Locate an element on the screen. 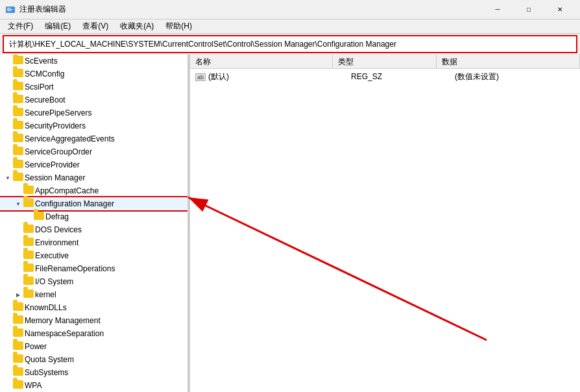 The width and height of the screenshot is (580, 392). regedit-icon is located at coordinates (10, 10).